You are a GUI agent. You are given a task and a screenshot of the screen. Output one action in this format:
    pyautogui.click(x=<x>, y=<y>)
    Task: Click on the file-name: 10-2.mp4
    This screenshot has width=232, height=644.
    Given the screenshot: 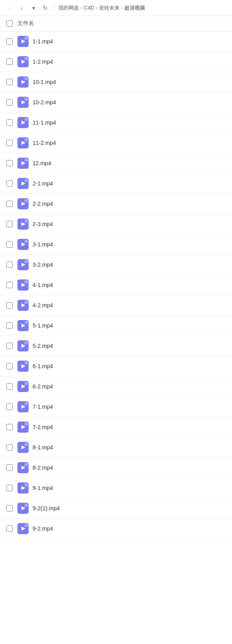 What is the action you would take?
    pyautogui.click(x=129, y=102)
    